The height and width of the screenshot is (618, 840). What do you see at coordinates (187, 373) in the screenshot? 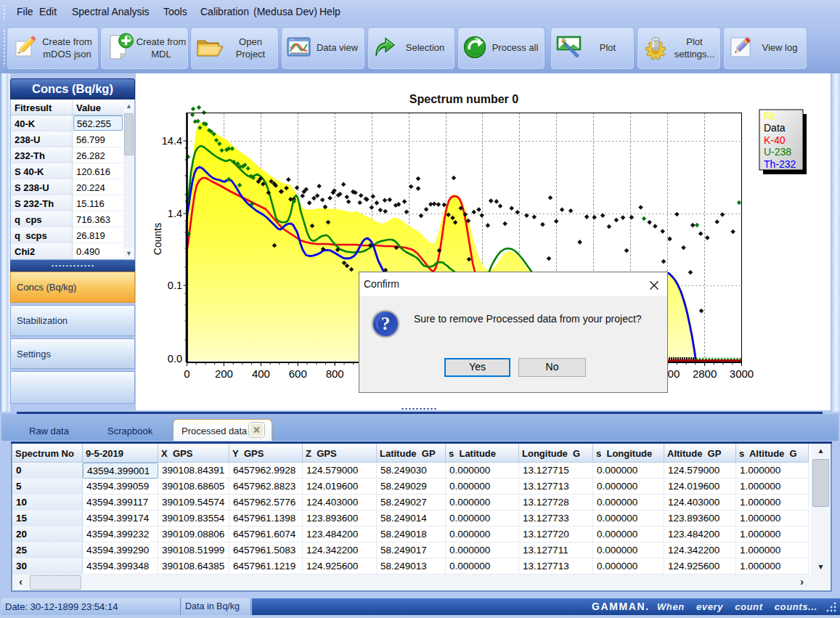
I see `svg-text: 0` at bounding box center [187, 373].